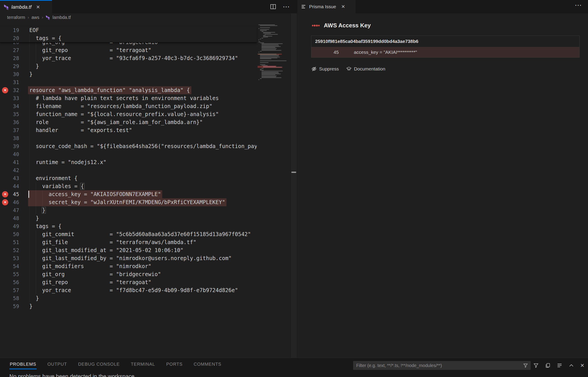 The height and width of the screenshot is (377, 588). I want to click on code-line-56: 56 git_repo = "terragoat", so click(128, 283).